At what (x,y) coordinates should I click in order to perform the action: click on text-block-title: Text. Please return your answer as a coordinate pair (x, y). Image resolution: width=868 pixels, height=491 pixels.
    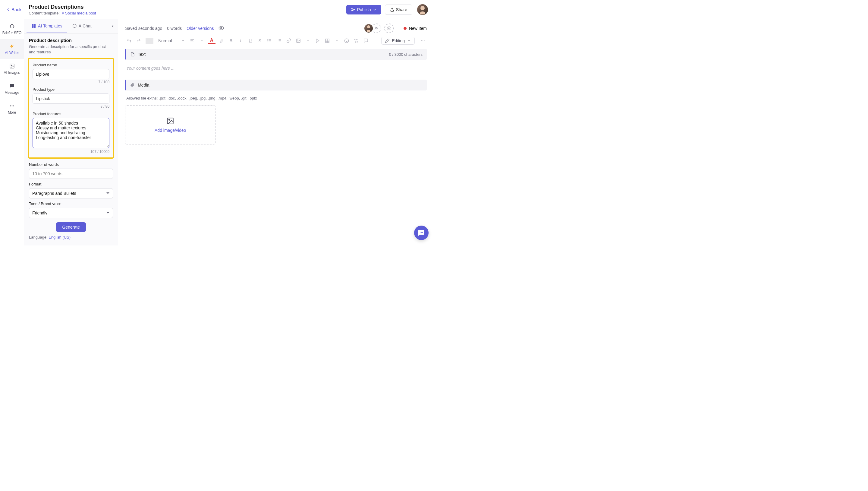
    Looking at the image, I should click on (142, 54).